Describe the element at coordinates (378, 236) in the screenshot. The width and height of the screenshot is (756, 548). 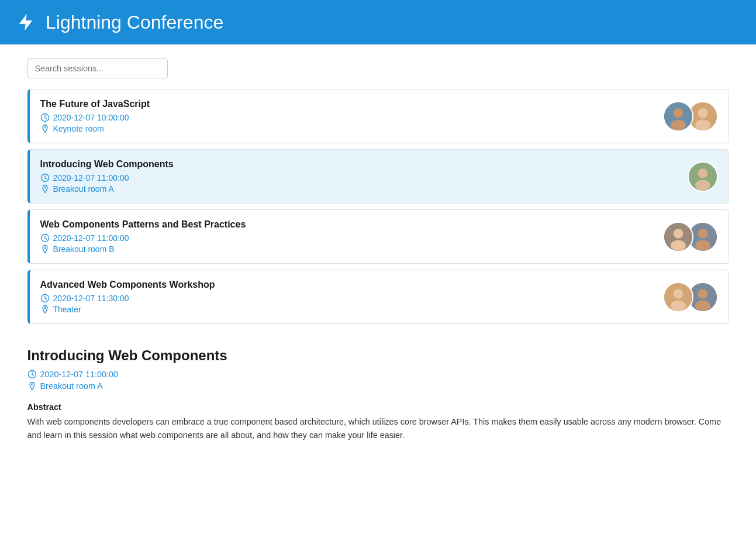
I see `session-card: Web Components Patterns and Best Practic…` at that location.